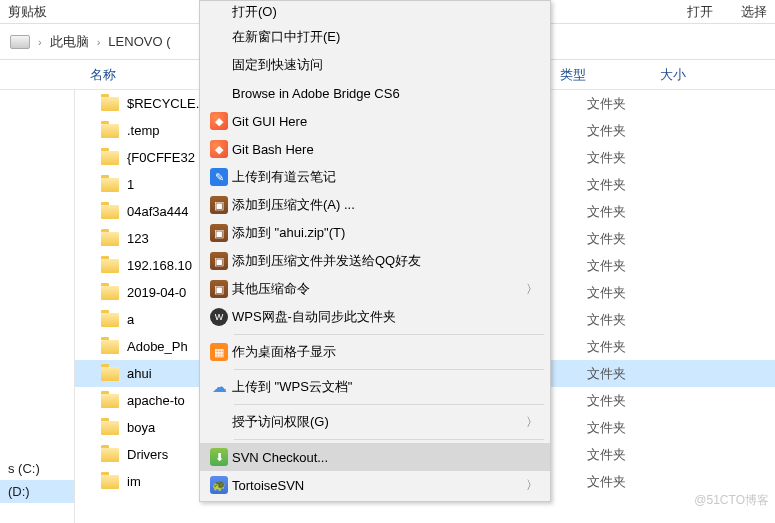  What do you see at coordinates (375, 233) in the screenshot?
I see `menu-item: ▣添加到 "ahui.zip"(T)` at bounding box center [375, 233].